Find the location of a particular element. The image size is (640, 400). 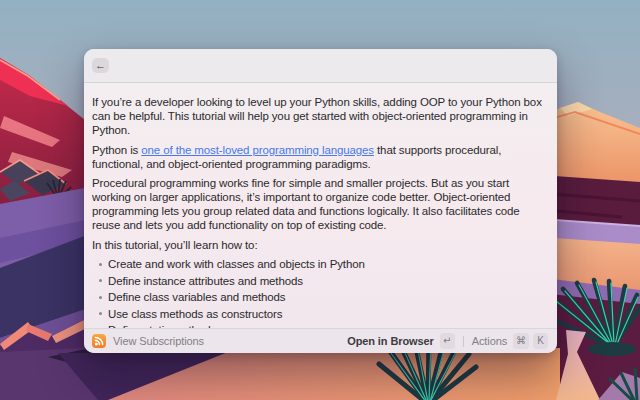

cmd-keycap: ⌘ is located at coordinates (521, 341).